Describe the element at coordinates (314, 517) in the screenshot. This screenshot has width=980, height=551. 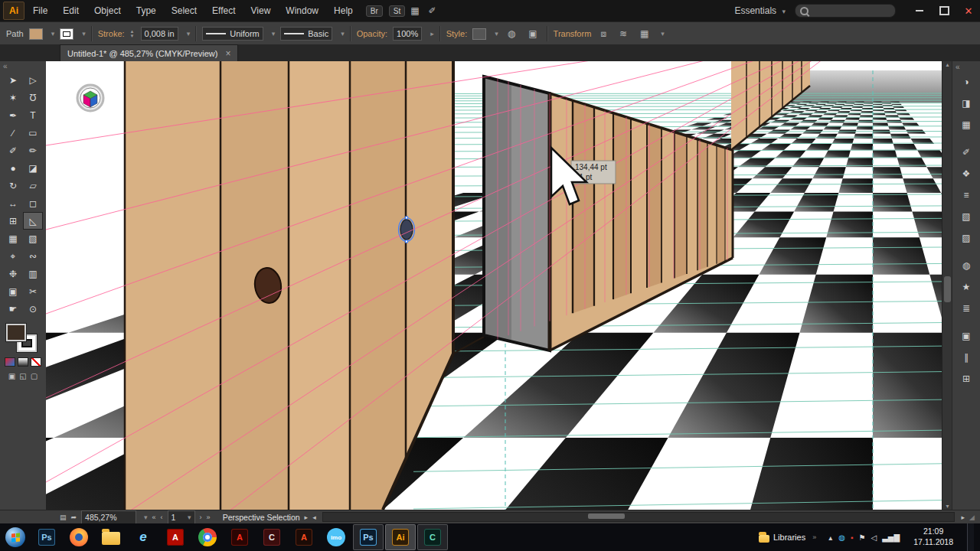
I see `scroll-left-icon: ◂` at that location.